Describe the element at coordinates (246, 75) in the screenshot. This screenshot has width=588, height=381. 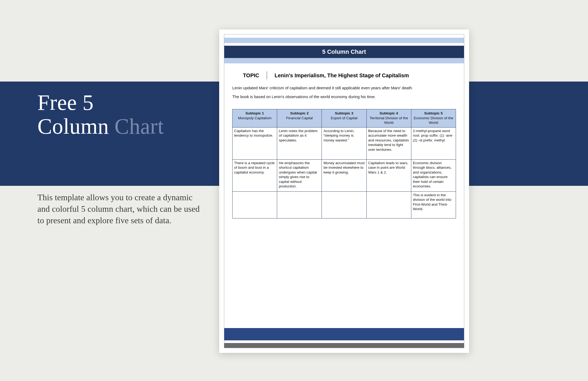
I see `topic-label: TOPIC` at that location.